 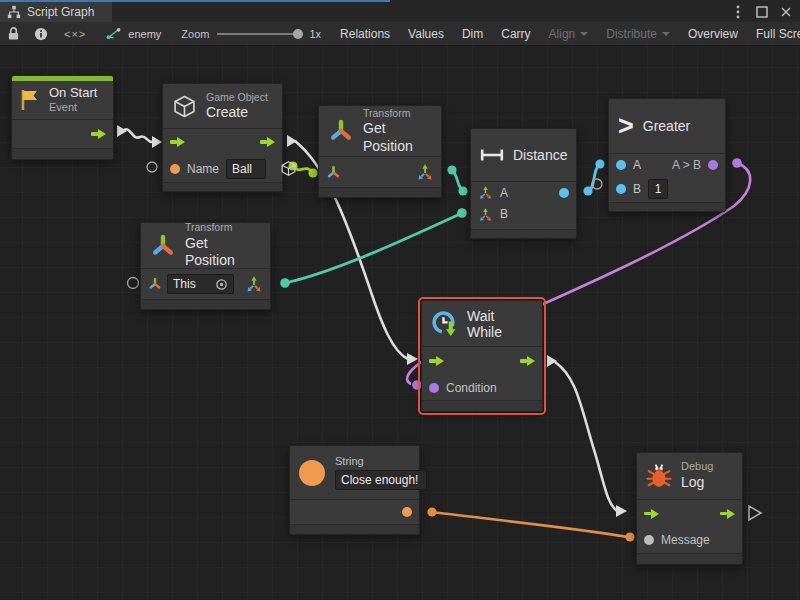 I want to click on node-header: Transform Get Position, so click(x=380, y=131).